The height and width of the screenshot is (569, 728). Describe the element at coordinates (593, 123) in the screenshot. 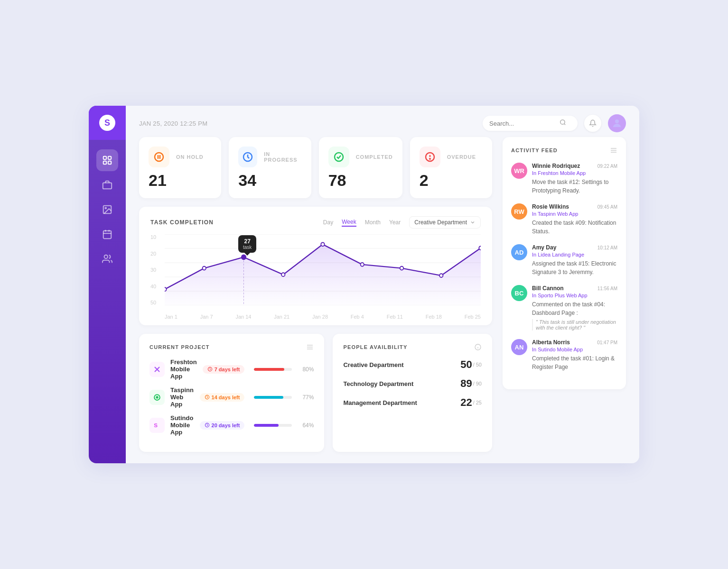

I see `notification-button` at that location.